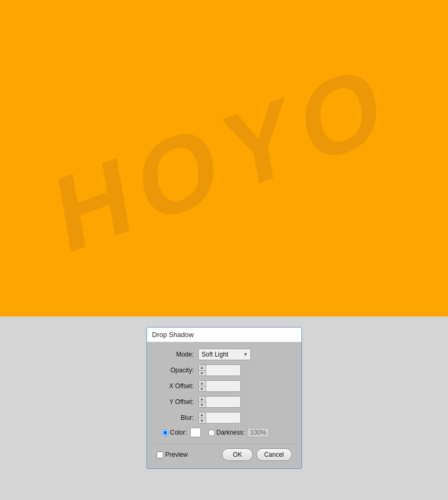 The width and height of the screenshot is (448, 500). Describe the element at coordinates (223, 402) in the screenshot. I see `y-offset-input: 2 px` at that location.